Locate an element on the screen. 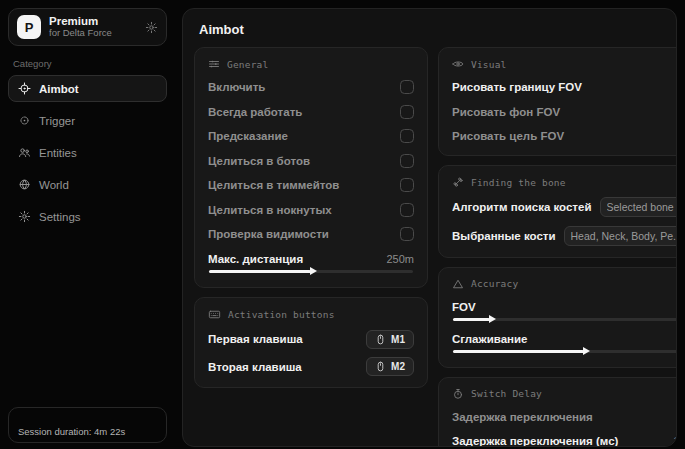  setting-row: Всегда работать is located at coordinates (311, 112).